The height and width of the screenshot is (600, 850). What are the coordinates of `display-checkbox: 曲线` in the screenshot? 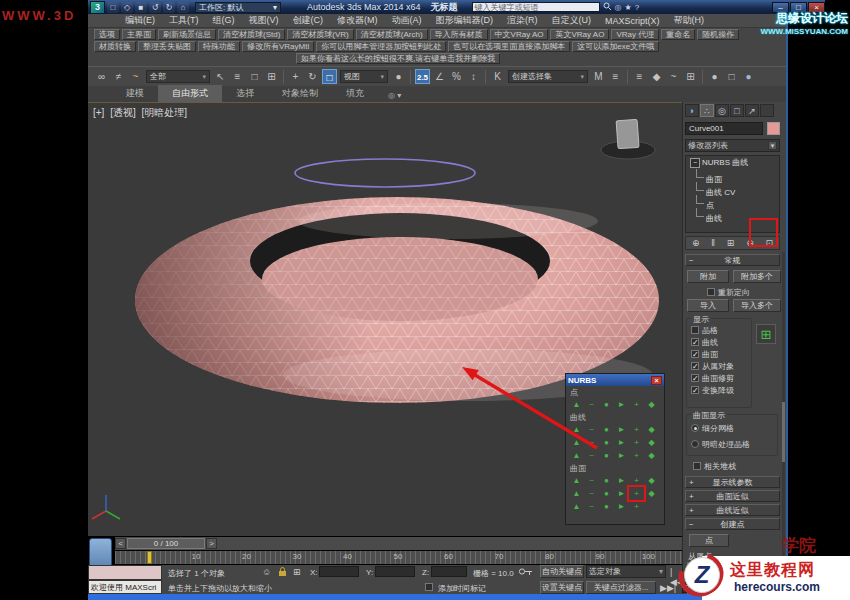 It's located at (719, 342).